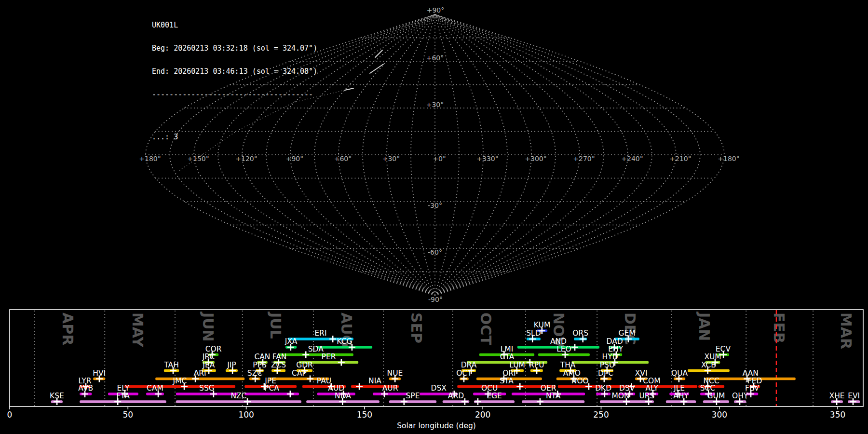 This screenshot has width=868, height=434. What do you see at coordinates (627, 333) in the screenshot?
I see `shower-label-GEM: GEM` at bounding box center [627, 333].